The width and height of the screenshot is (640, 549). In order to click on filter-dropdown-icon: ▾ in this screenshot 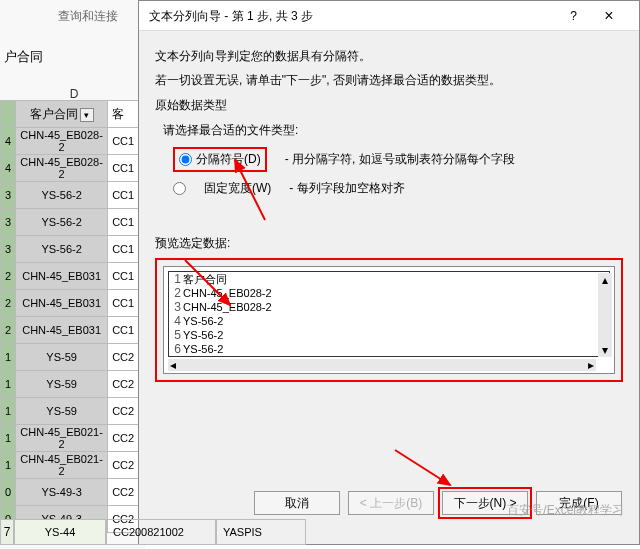, I will do `click(87, 115)`.